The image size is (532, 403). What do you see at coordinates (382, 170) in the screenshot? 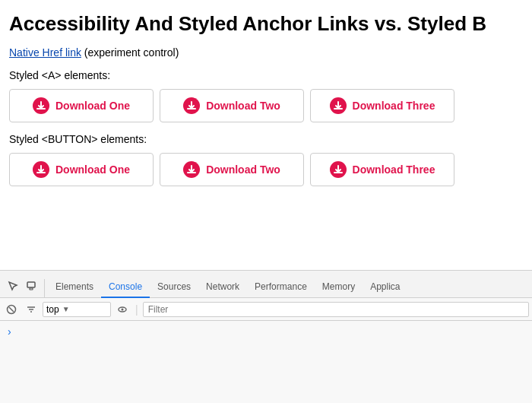
I see `btn-download-three: Download Three` at bounding box center [382, 170].